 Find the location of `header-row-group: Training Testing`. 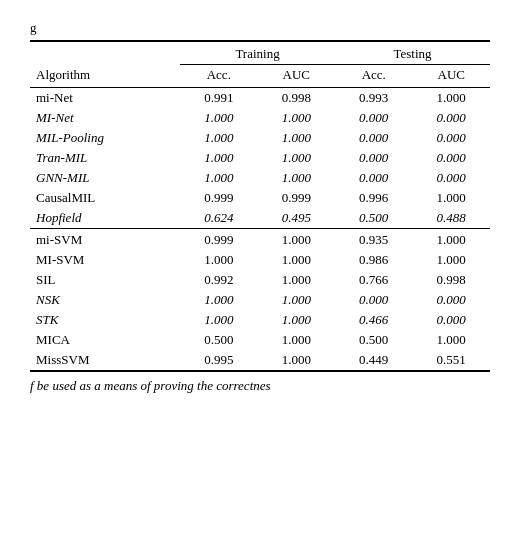

header-row-group: Training Testing is located at coordinates (260, 53).